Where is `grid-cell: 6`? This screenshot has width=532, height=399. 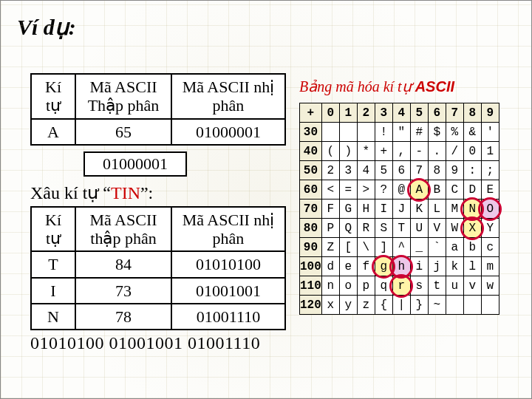 grid-cell: 6 is located at coordinates (401, 171).